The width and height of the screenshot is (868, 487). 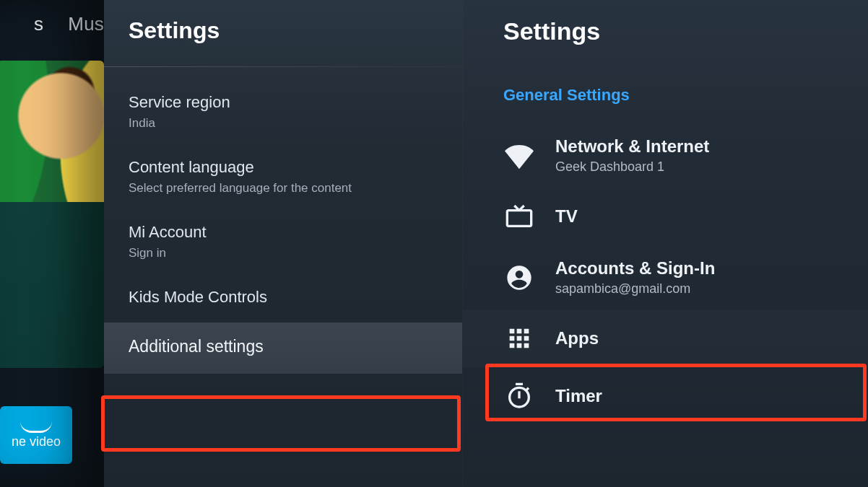 What do you see at coordinates (666, 33) in the screenshot?
I see `right-settings-title: Settings` at bounding box center [666, 33].